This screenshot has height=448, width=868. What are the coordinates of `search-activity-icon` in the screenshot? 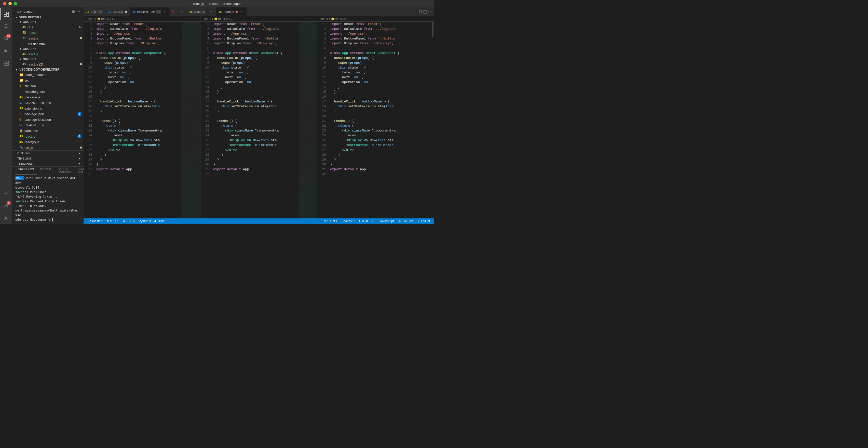 It's located at (6, 26).